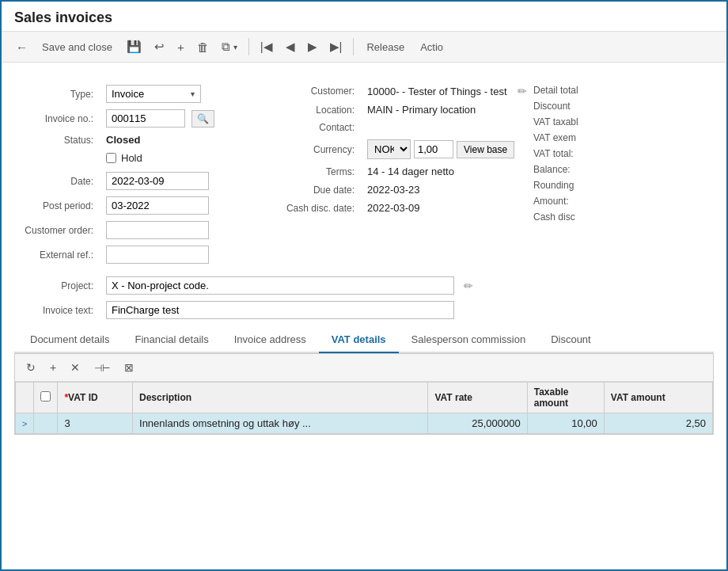 The image size is (728, 571). I want to click on terms-label: Terms:, so click(317, 172).